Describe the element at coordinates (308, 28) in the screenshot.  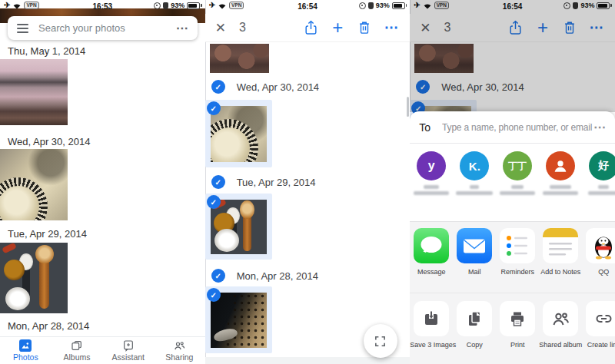
I see `selection-toolbar: ✕ 3 + ⋯` at that location.